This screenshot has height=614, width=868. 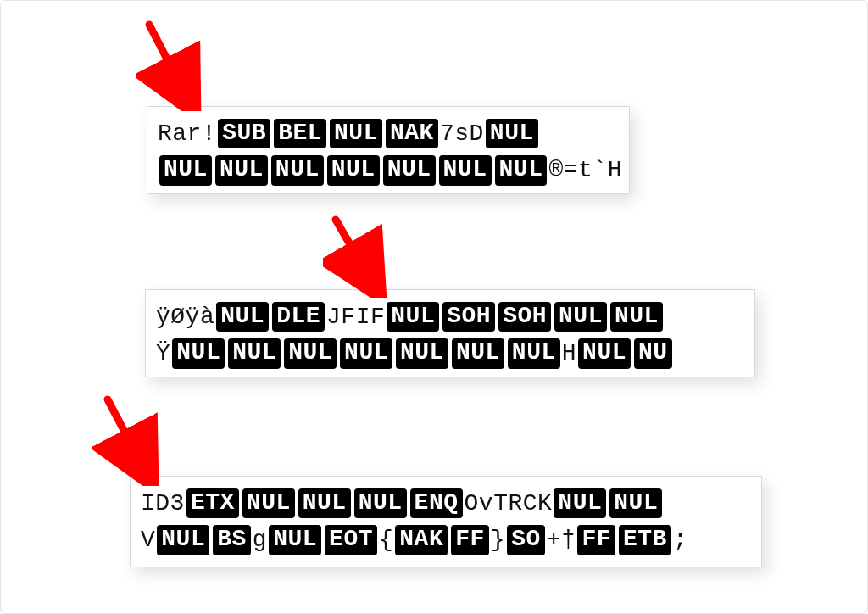 I want to click on hex-panel-jfif: ÿØÿàNULDLEJFIFNULSOHSOHNULNUL ŸNULNULNUL…, so click(x=450, y=333).